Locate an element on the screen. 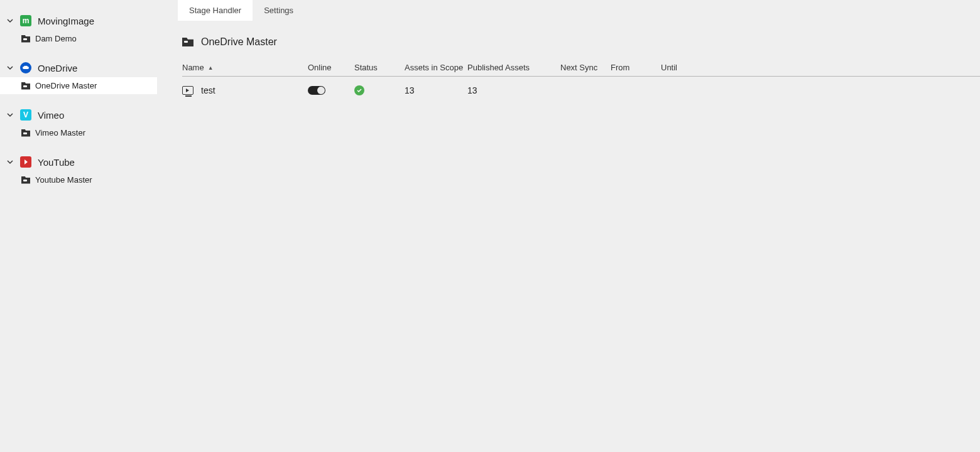 The height and width of the screenshot is (452, 980). tab-stage-handler: Stage Handler is located at coordinates (215, 10).